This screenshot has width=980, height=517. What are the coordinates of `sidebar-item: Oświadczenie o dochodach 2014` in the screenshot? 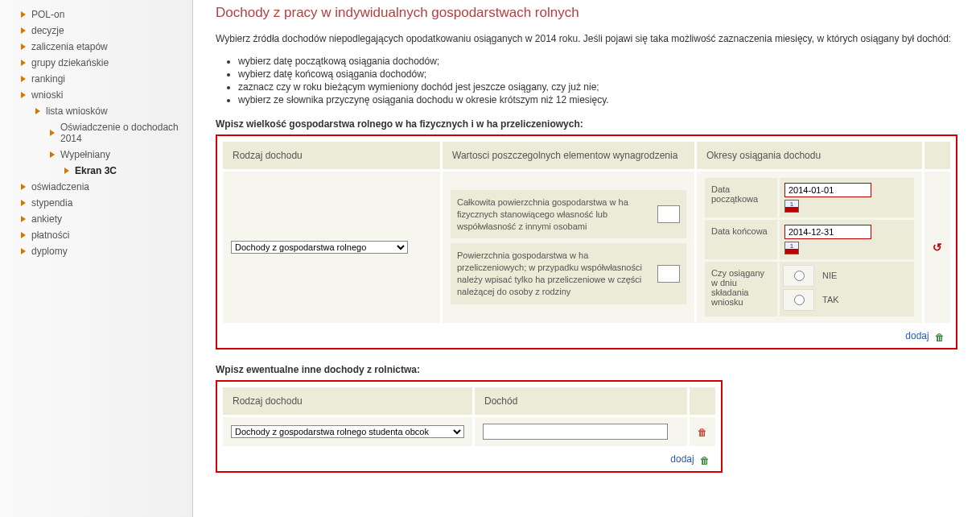 It's located at (100, 133).